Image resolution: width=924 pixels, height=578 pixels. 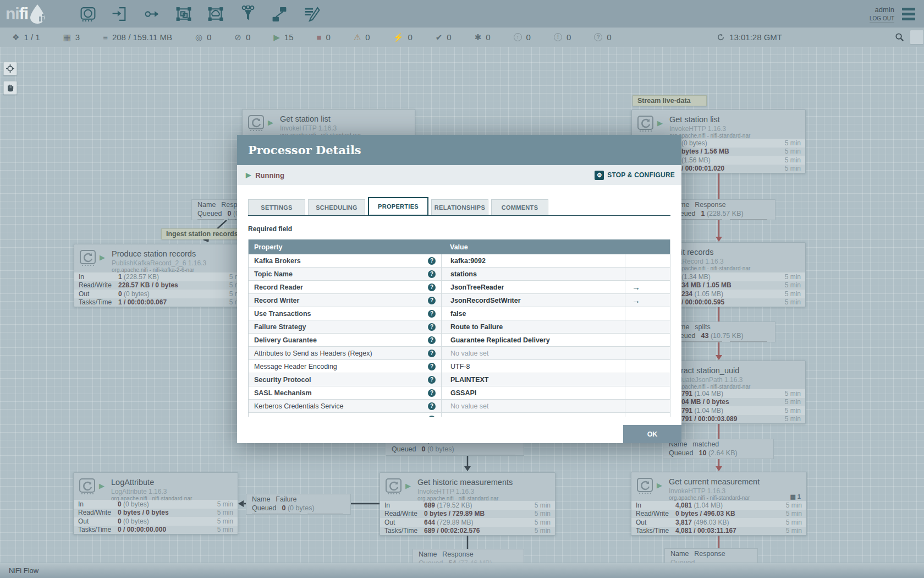 I want to click on ok-button: OK, so click(x=652, y=434).